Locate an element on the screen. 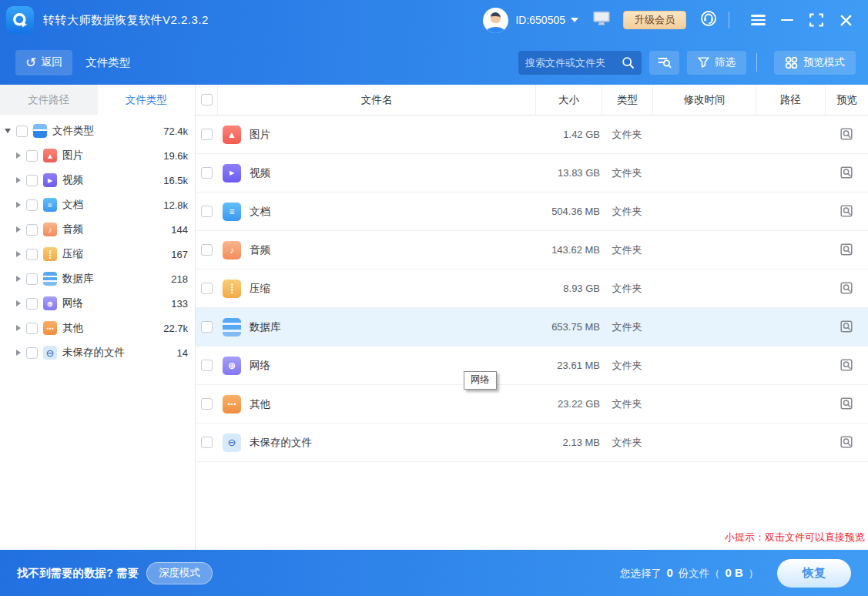 The width and height of the screenshot is (868, 596). file-type: 文件夹 is located at coordinates (627, 173).